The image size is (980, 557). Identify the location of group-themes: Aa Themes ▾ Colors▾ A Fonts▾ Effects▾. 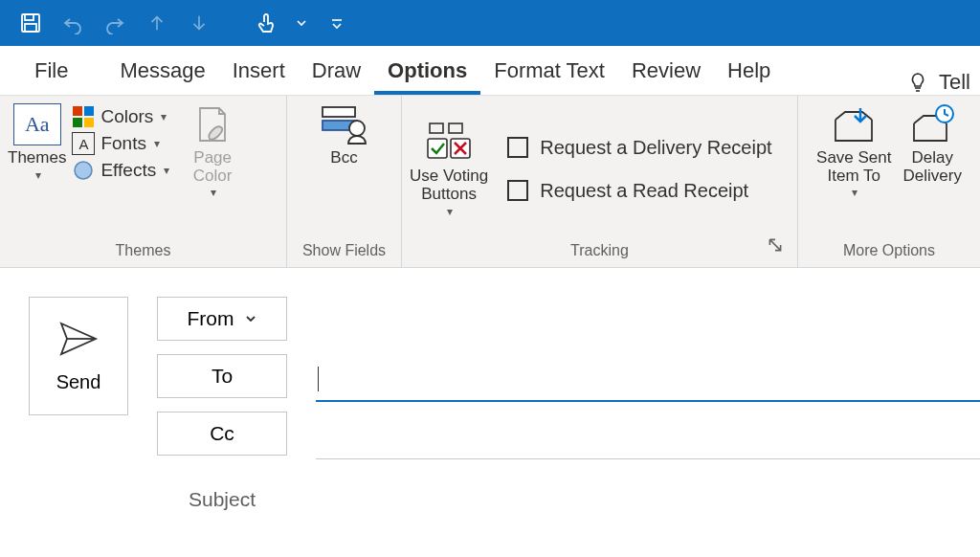
(144, 182).